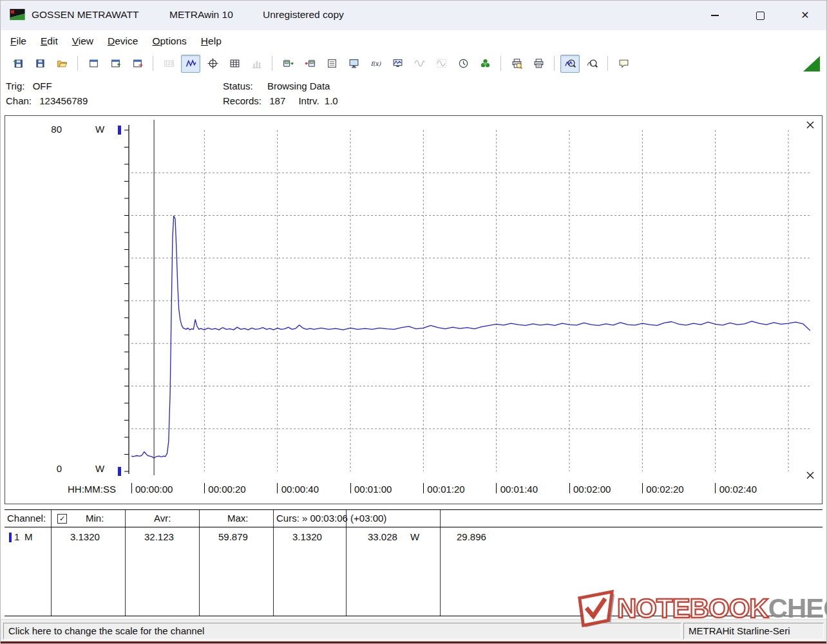 This screenshot has width=827, height=644. What do you see at coordinates (213, 64) in the screenshot?
I see `xy-chart-button` at bounding box center [213, 64].